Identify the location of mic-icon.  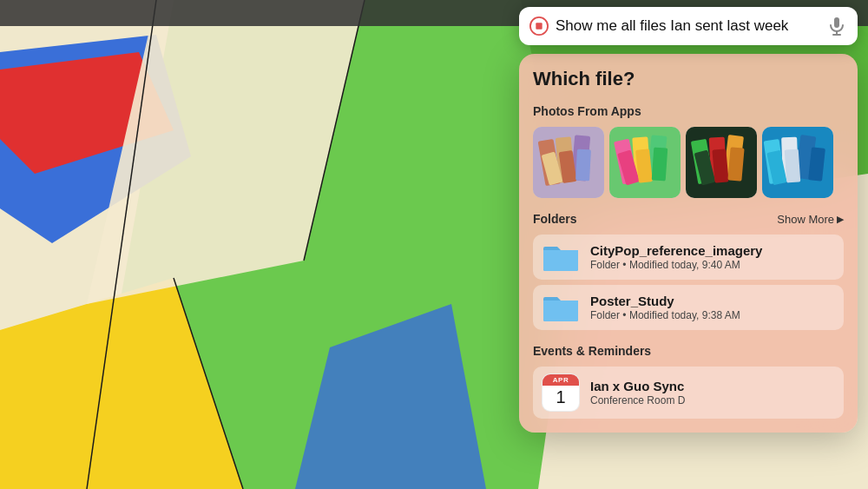
(837, 26).